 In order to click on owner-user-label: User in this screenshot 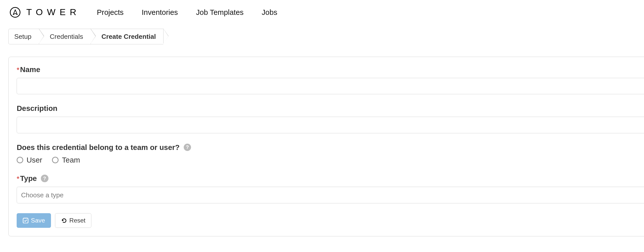, I will do `click(34, 160)`.